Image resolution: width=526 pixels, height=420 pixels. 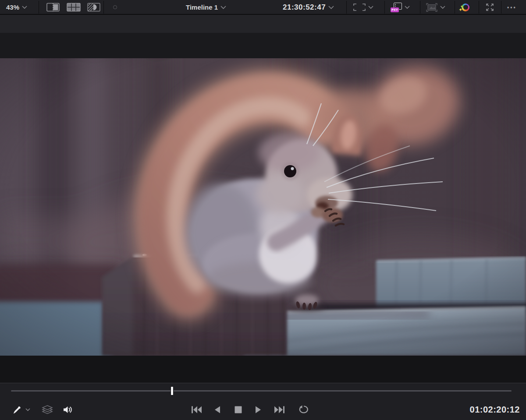 What do you see at coordinates (495, 410) in the screenshot?
I see `viewer-timecode-value: 01:02:20:12` at bounding box center [495, 410].